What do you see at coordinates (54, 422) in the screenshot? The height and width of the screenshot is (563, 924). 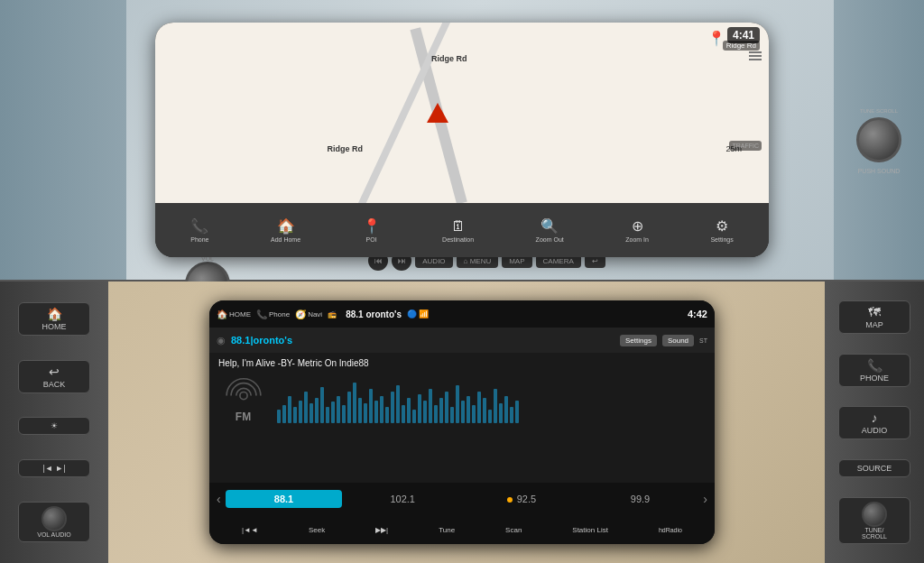 I see `bot-left-controls: 🏠 HOME ↩ BACK ☀ |◄ ►| VOL AUDIO` at bounding box center [54, 422].